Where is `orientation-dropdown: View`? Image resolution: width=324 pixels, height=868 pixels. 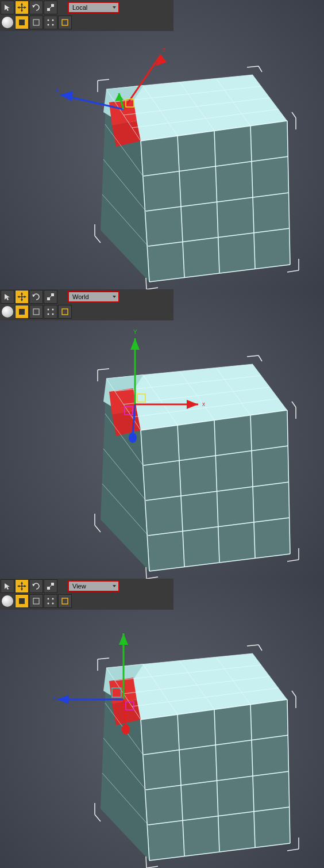
orientation-dropdown: View is located at coordinates (94, 586).